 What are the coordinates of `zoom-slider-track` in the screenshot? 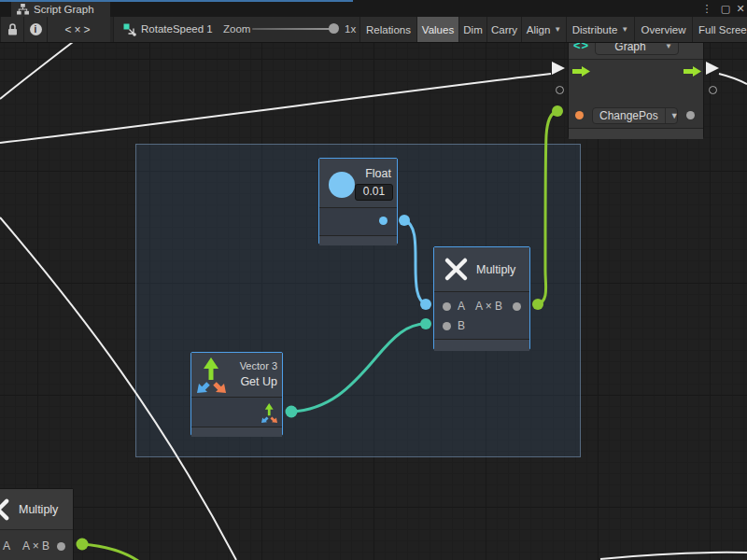 It's located at (295, 29).